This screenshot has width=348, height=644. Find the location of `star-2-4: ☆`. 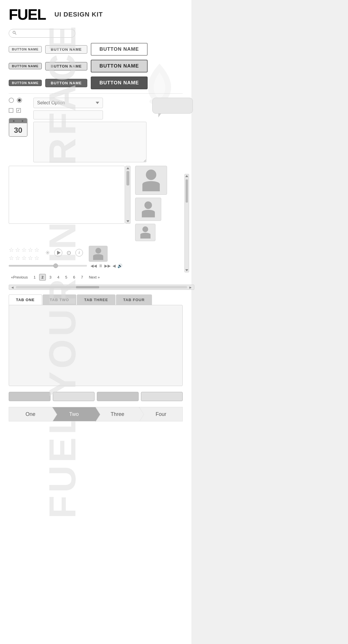

star-2-4: ☆ is located at coordinates (30, 258).